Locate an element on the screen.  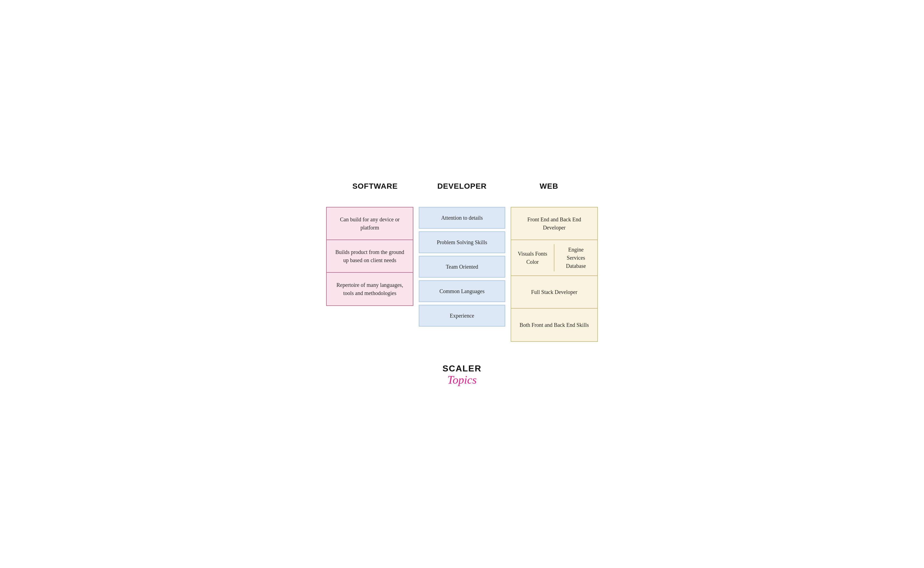
headers-row: SOFTWARE DEVELOPER WEB is located at coordinates (462, 186).